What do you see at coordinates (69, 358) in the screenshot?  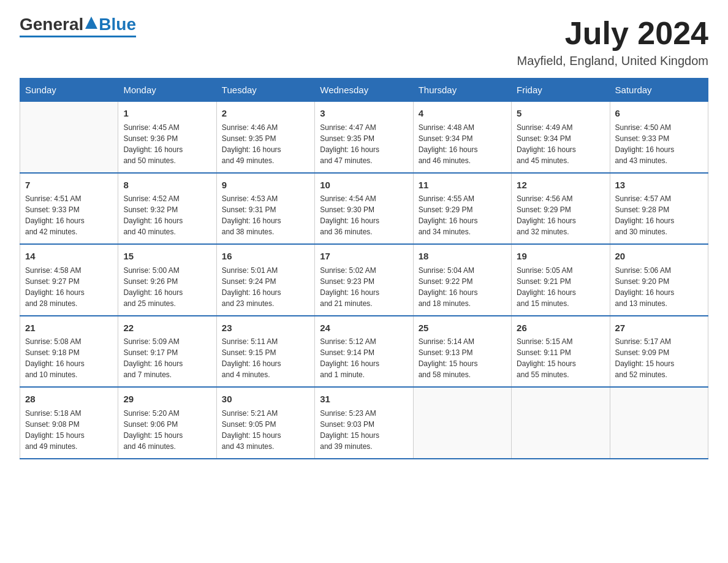 I see `day-info: Sunrise: 5:08 AM Sunset: 9:18 PM Dayligh…` at bounding box center [69, 358].